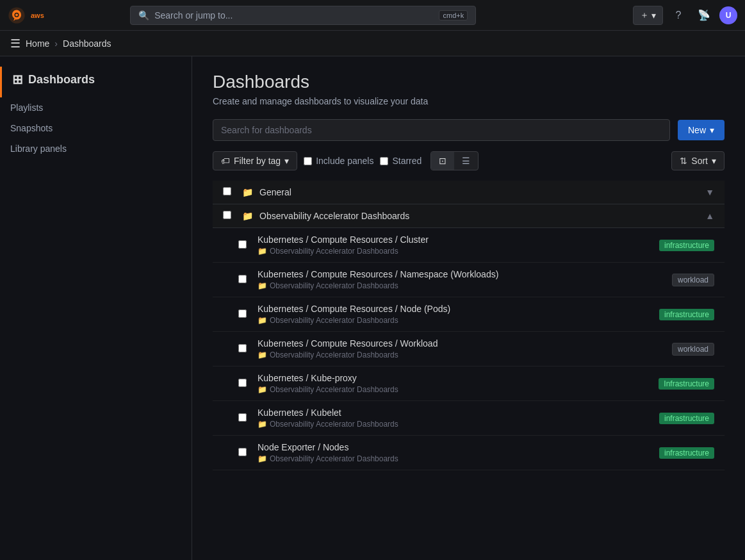 Image resolution: width=745 pixels, height=560 pixels. Describe the element at coordinates (704, 15) in the screenshot. I see `notifications-button: 📡` at that location.